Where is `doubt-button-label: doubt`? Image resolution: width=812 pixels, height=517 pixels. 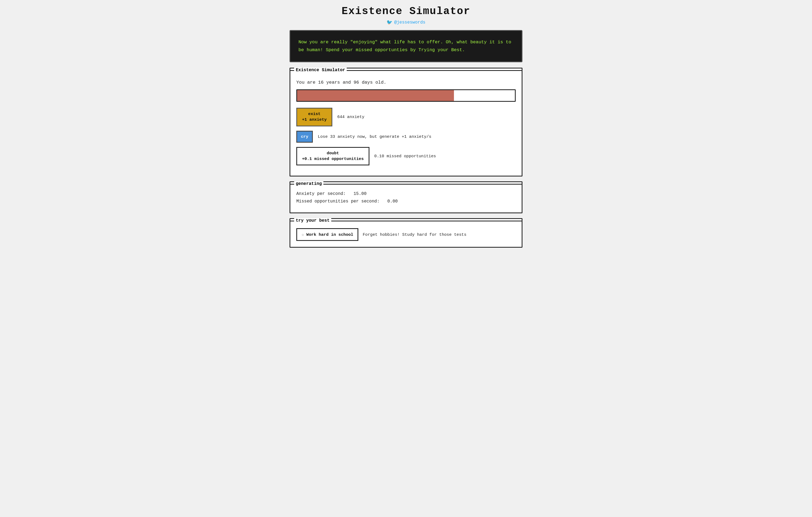 doubt-button-label: doubt is located at coordinates (333, 153).